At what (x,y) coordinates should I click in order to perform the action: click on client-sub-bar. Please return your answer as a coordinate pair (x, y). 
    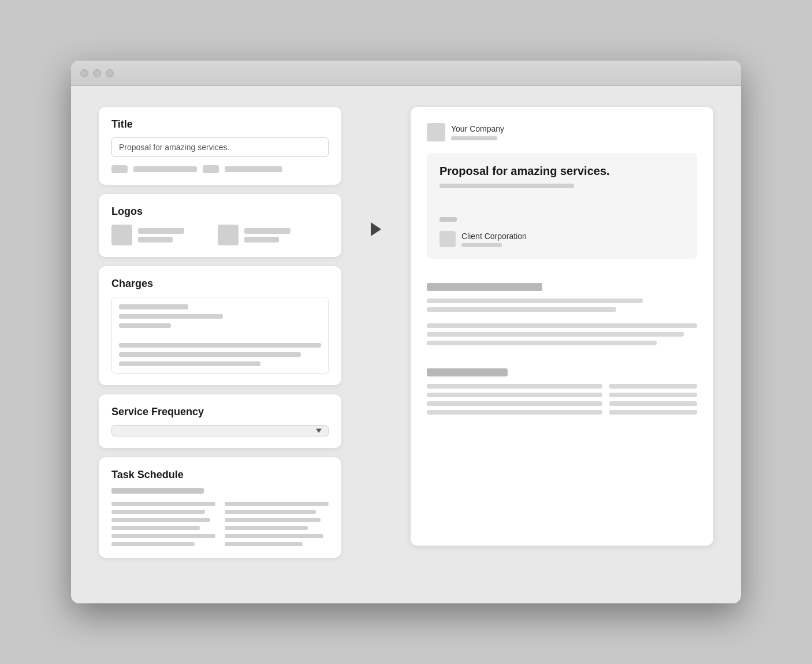
    Looking at the image, I should click on (482, 245).